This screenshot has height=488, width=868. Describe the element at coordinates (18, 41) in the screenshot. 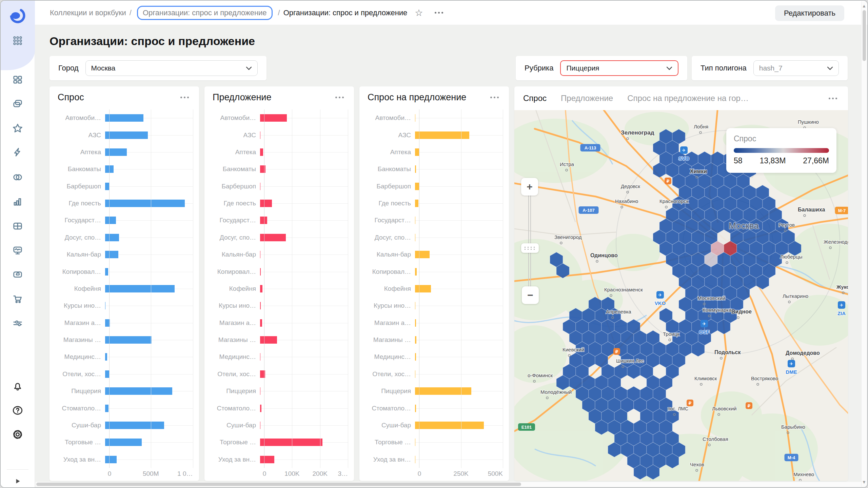

I see `apps-grid-icon` at that location.